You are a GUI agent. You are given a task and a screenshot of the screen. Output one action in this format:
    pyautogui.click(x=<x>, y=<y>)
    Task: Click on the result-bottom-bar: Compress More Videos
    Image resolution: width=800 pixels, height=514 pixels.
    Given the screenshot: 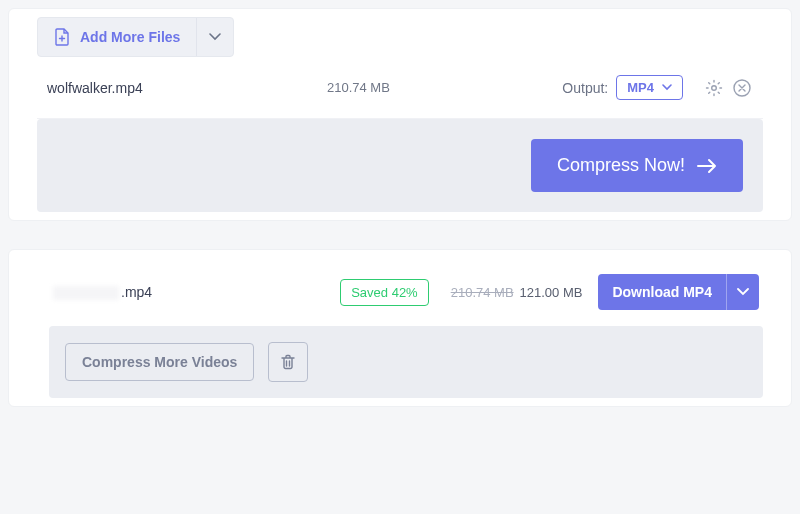 What is the action you would take?
    pyautogui.click(x=406, y=362)
    